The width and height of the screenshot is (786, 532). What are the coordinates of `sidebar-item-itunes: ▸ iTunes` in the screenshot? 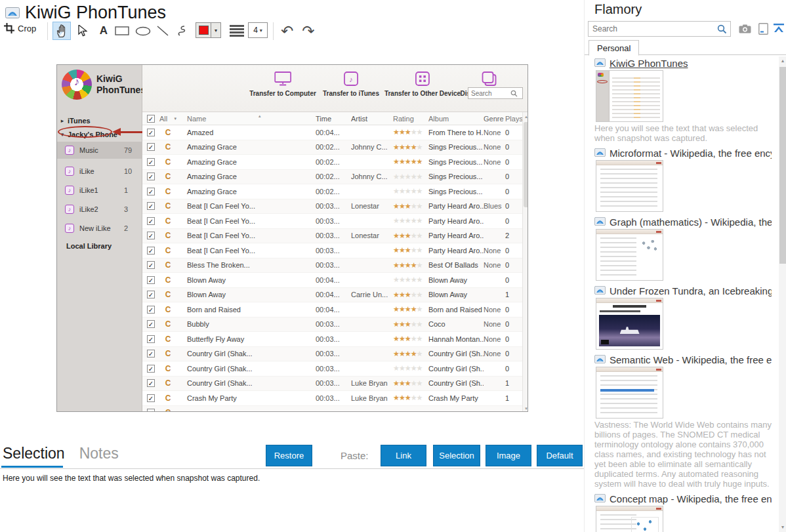 It's located at (100, 121).